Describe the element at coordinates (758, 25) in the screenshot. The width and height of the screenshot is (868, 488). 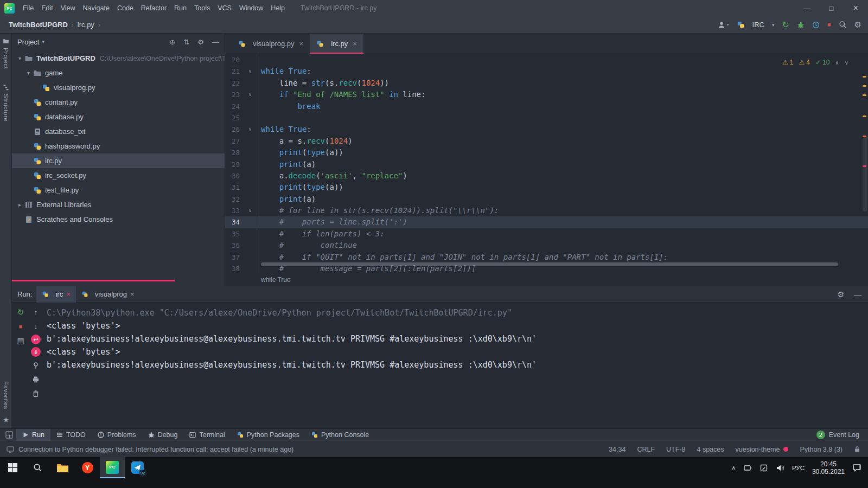
I see `run-config-name: IRC` at that location.